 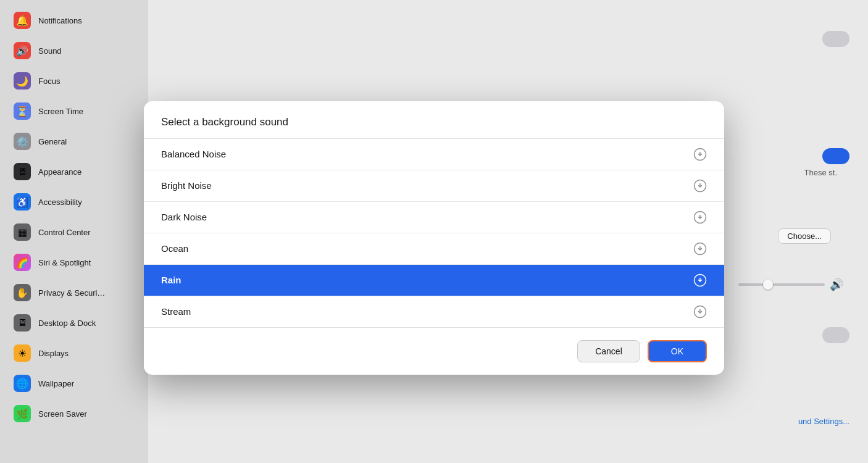 What do you see at coordinates (175, 248) in the screenshot?
I see `sound-label-ocean: Ocean` at bounding box center [175, 248].